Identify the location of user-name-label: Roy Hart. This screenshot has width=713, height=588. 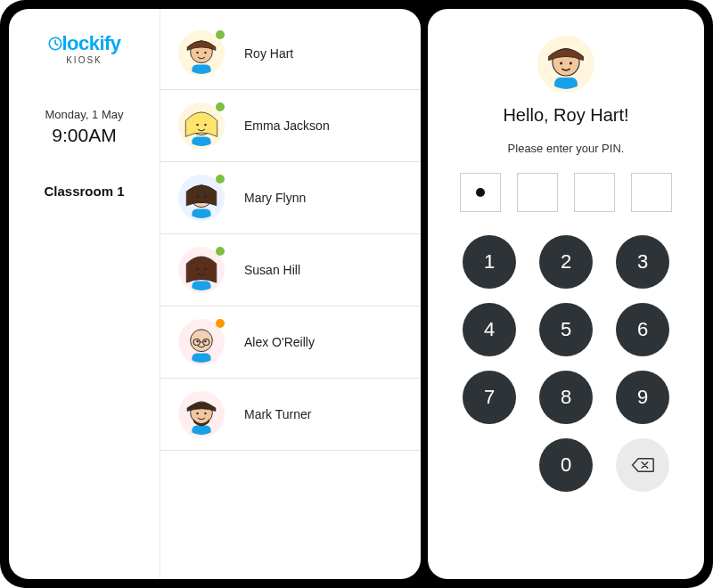
(269, 53).